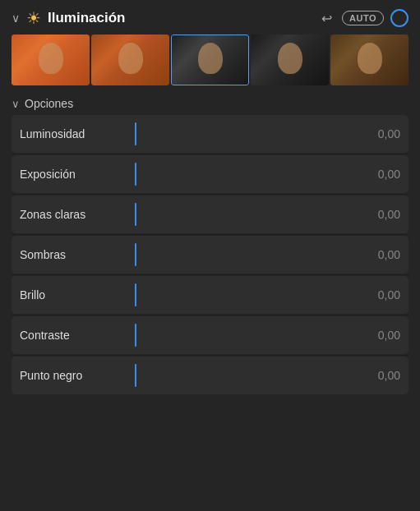  What do you see at coordinates (399, 18) in the screenshot?
I see `mode-circle-button` at bounding box center [399, 18].